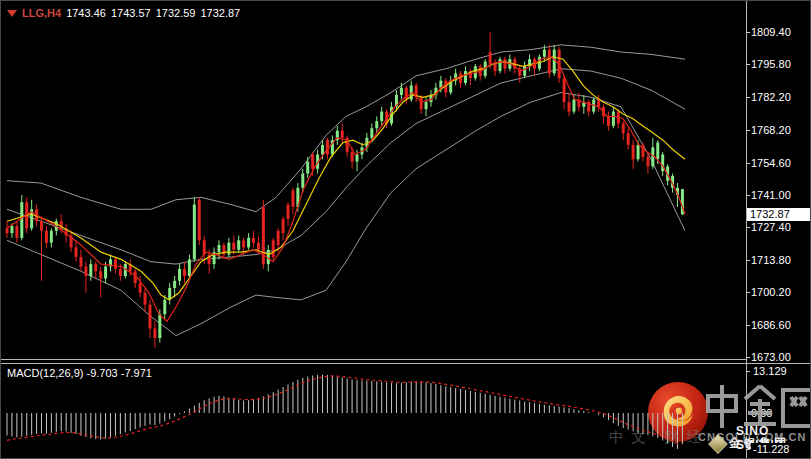 This screenshot has height=459, width=811. What do you see at coordinates (718, 444) in the screenshot?
I see `diamond-logo-icon` at bounding box center [718, 444].